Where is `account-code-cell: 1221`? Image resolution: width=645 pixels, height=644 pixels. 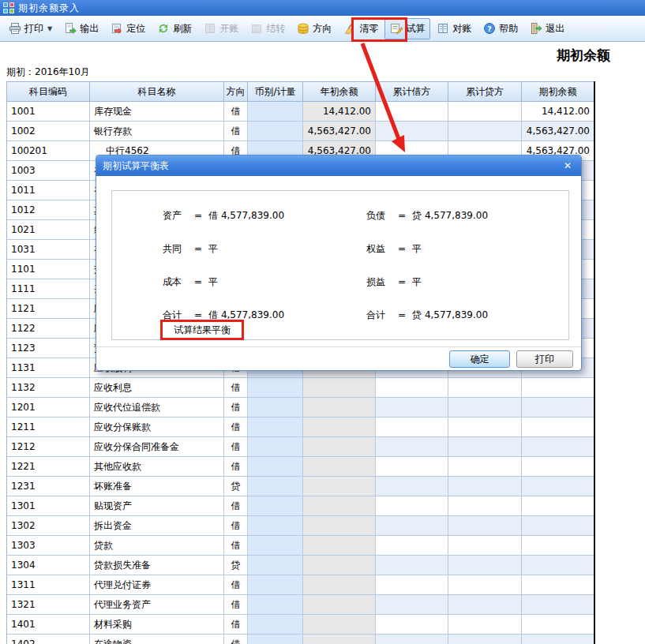 account-code-cell: 1221 is located at coordinates (49, 467).